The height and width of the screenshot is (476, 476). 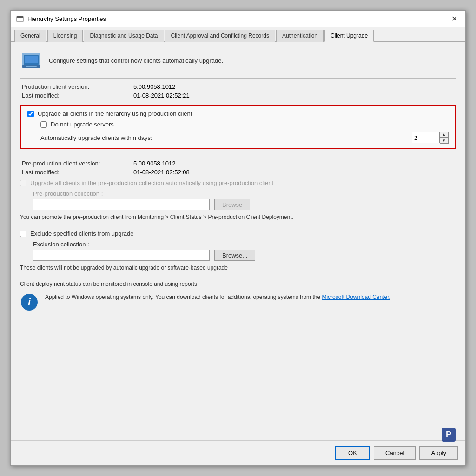 What do you see at coordinates (352, 453) in the screenshot?
I see `ok-button: OK` at bounding box center [352, 453].